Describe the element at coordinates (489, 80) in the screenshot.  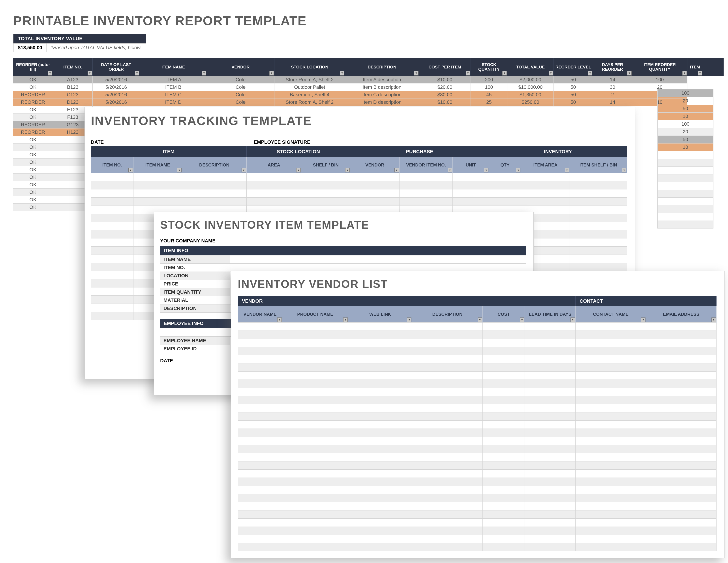
I see `cell: 200` at that location.